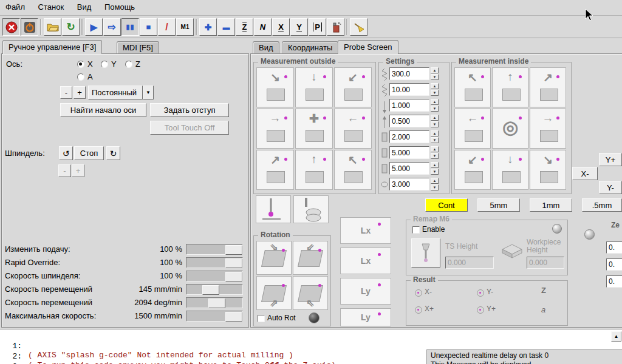 This screenshot has width=622, height=364. Describe the element at coordinates (616, 336) in the screenshot. I see `gcode-scroll-up-button: ▲` at that location.